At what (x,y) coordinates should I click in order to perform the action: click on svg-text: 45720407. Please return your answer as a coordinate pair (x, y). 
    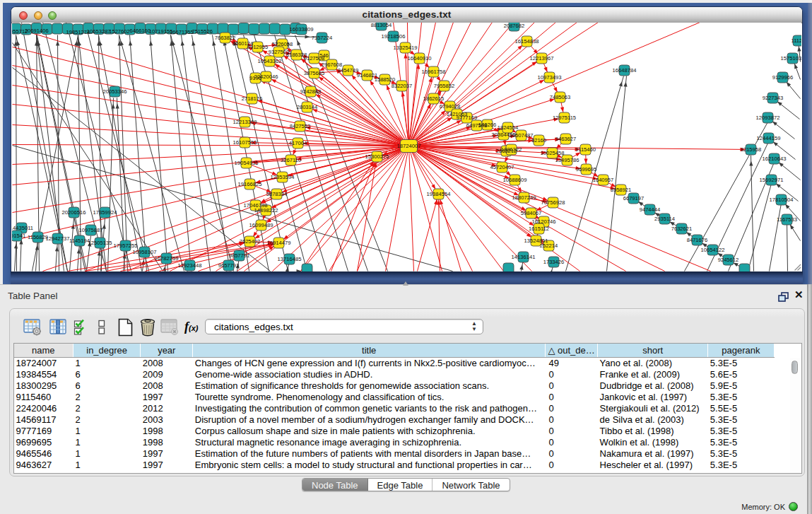
    Looking at the image, I should click on (502, 167).